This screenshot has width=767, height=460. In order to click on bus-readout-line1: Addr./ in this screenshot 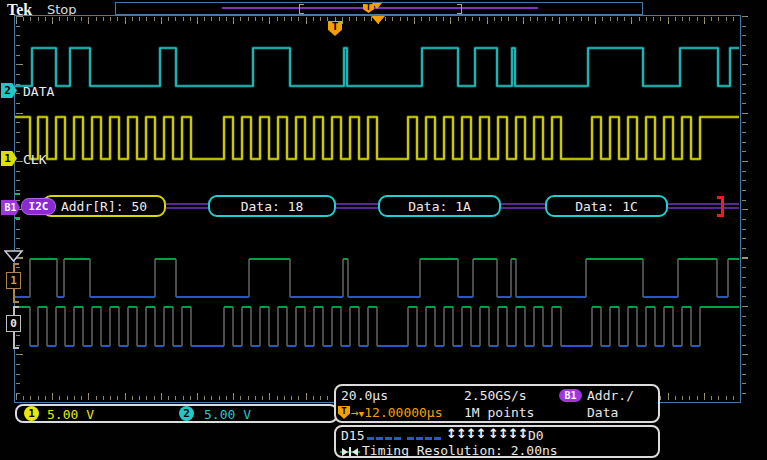, I will do `click(610, 396)`.